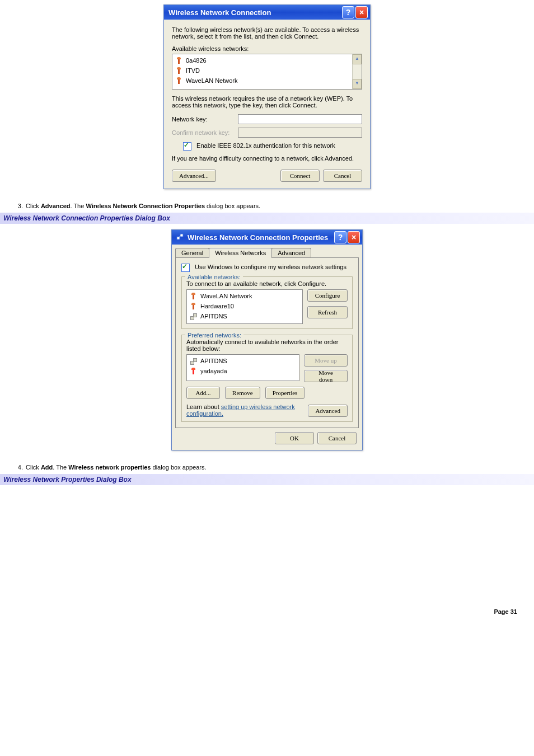  What do you see at coordinates (300, 176) in the screenshot?
I see `connect-button: Connect` at bounding box center [300, 176].